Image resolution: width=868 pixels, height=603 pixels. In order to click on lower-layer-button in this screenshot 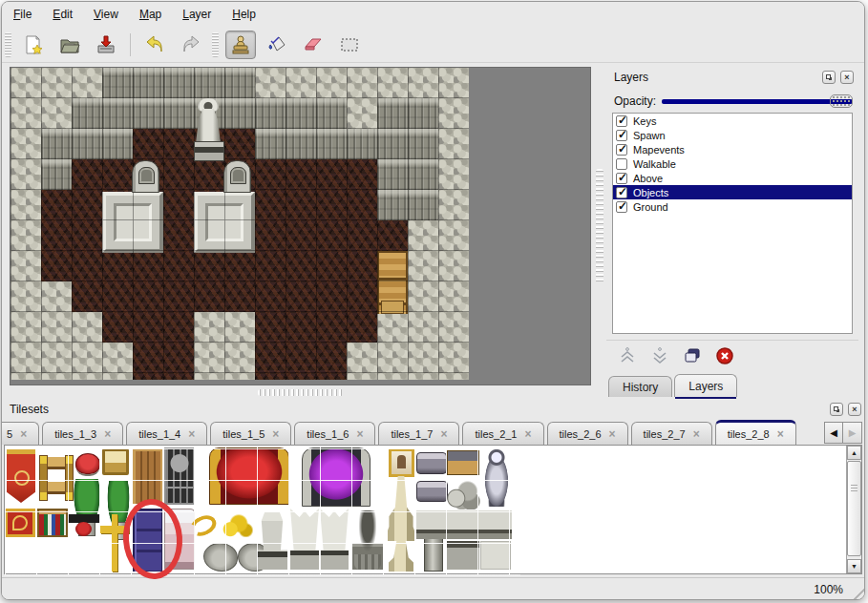, I will do `click(660, 356)`.